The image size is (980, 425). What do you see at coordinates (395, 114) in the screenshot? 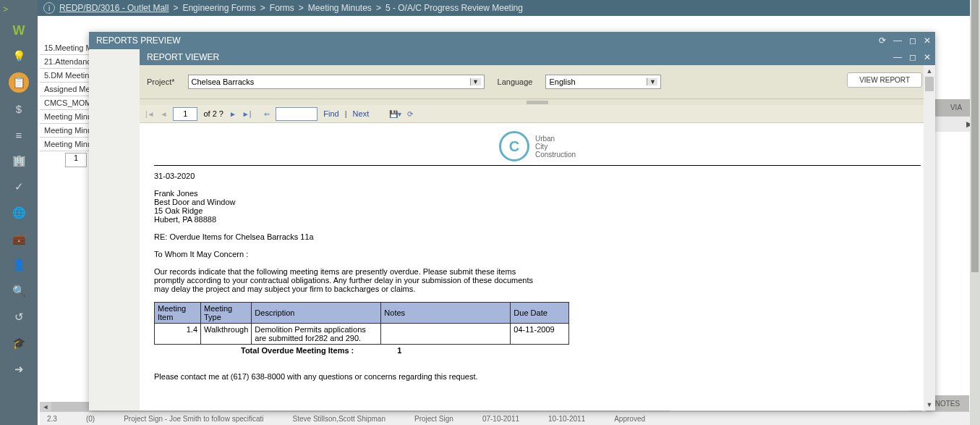
I see `export-icon: 💾▾` at bounding box center [395, 114].